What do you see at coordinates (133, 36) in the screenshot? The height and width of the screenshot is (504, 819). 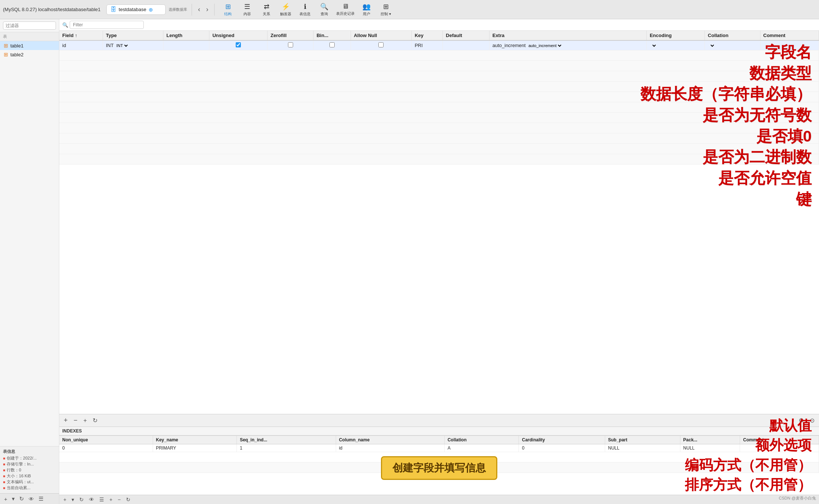 I see `col-type: Type` at bounding box center [133, 36].